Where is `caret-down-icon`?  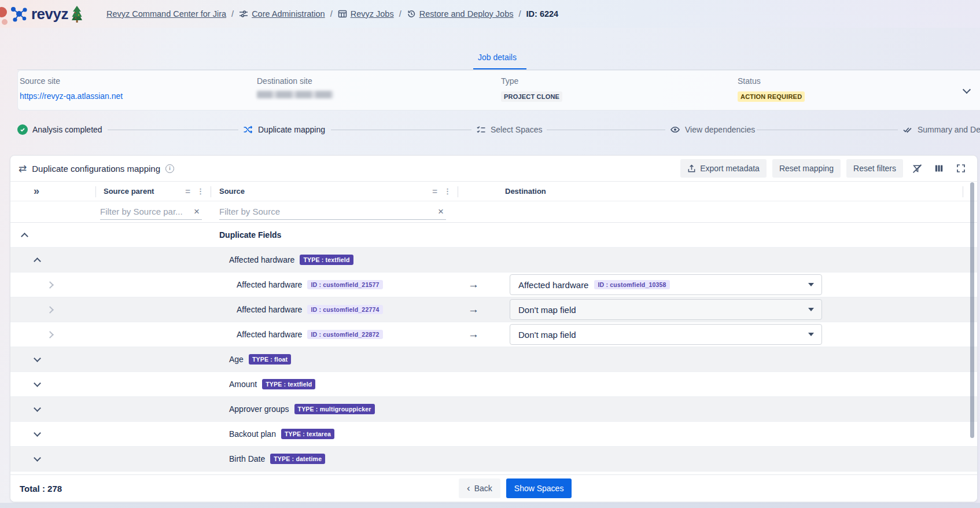 caret-down-icon is located at coordinates (811, 334).